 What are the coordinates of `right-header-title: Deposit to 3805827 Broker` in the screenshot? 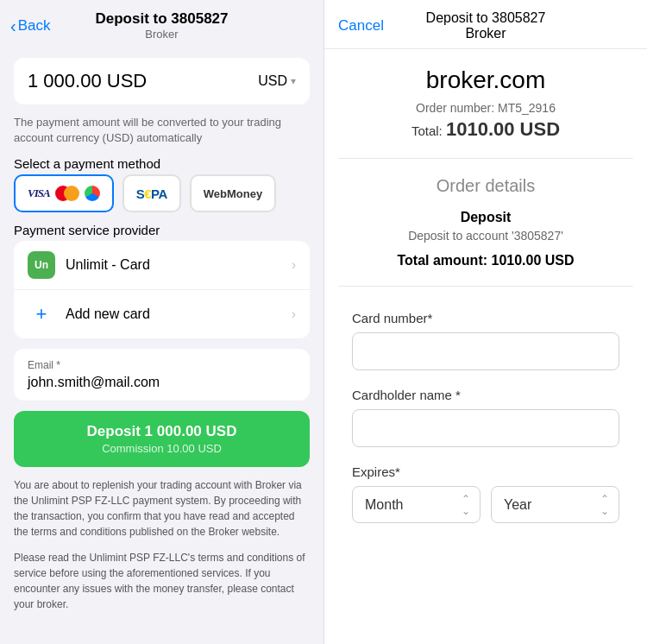 It's located at (487, 26).